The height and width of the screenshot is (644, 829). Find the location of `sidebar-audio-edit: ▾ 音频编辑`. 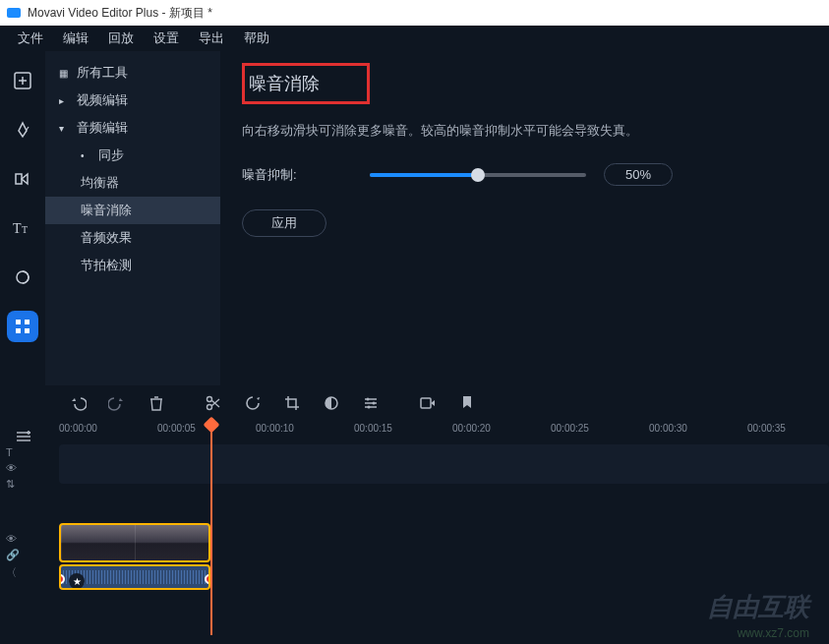

sidebar-audio-edit: ▾ 音频编辑 is located at coordinates (133, 128).